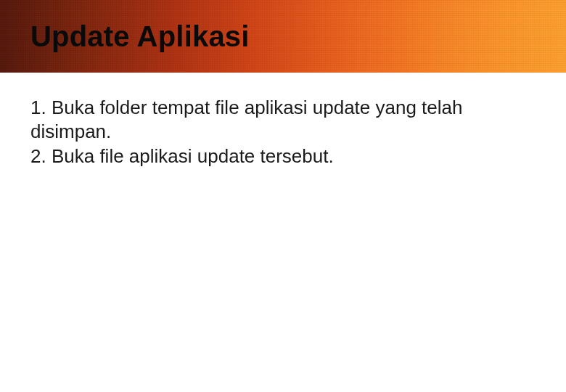 The height and width of the screenshot is (392, 566). I want to click on list-item: 2. Buka file aplikasi update tersebut., so click(283, 157).